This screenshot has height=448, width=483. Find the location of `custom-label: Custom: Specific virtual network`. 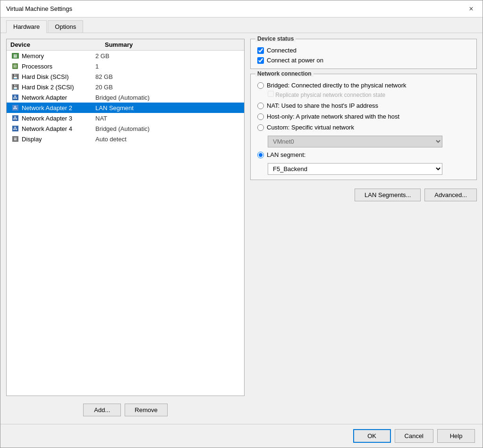

custom-label: Custom: Specific virtual network is located at coordinates (311, 128).